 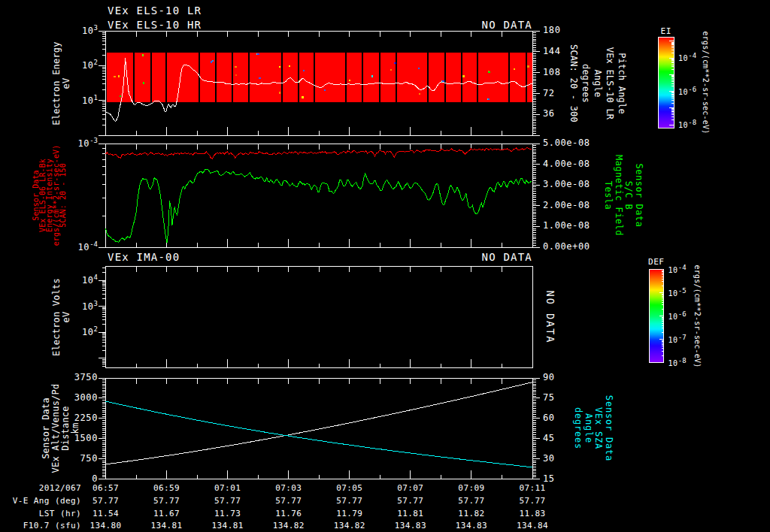 I want to click on ima-colorbar-unit-line: ergs/(cm**2-sr-sec-eV), so click(x=697, y=316).